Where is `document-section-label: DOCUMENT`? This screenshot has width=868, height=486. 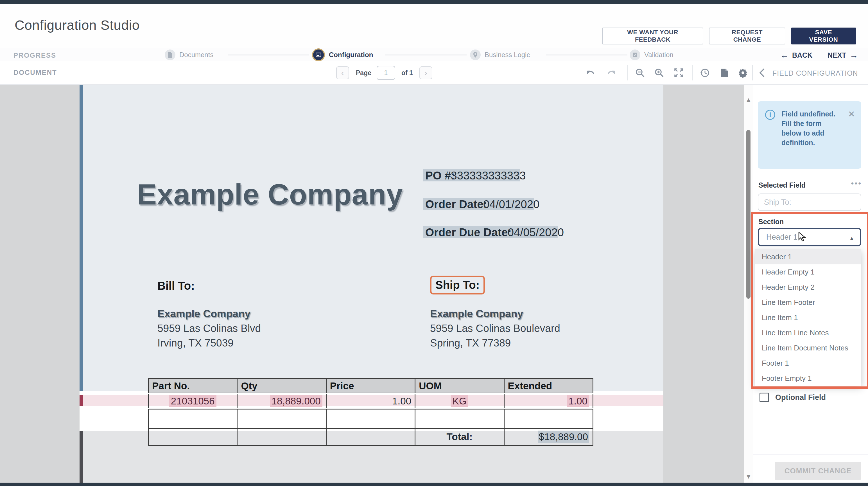
document-section-label: DOCUMENT is located at coordinates (35, 73).